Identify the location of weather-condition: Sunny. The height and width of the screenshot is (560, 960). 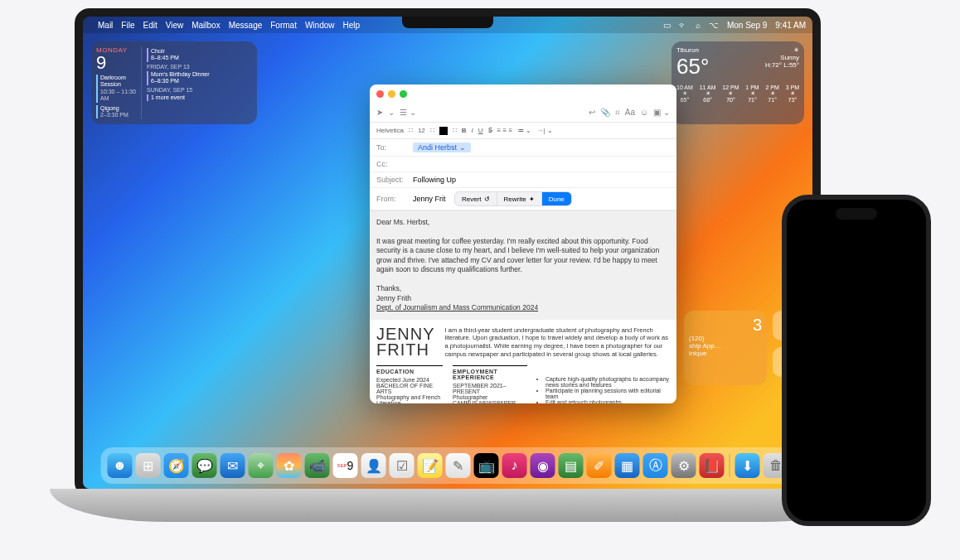
(783, 58).